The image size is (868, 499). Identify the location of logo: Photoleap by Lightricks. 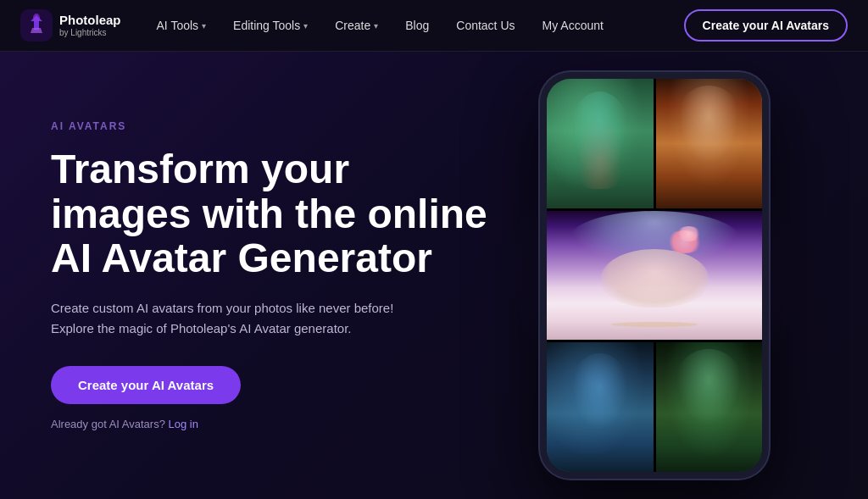
(71, 25).